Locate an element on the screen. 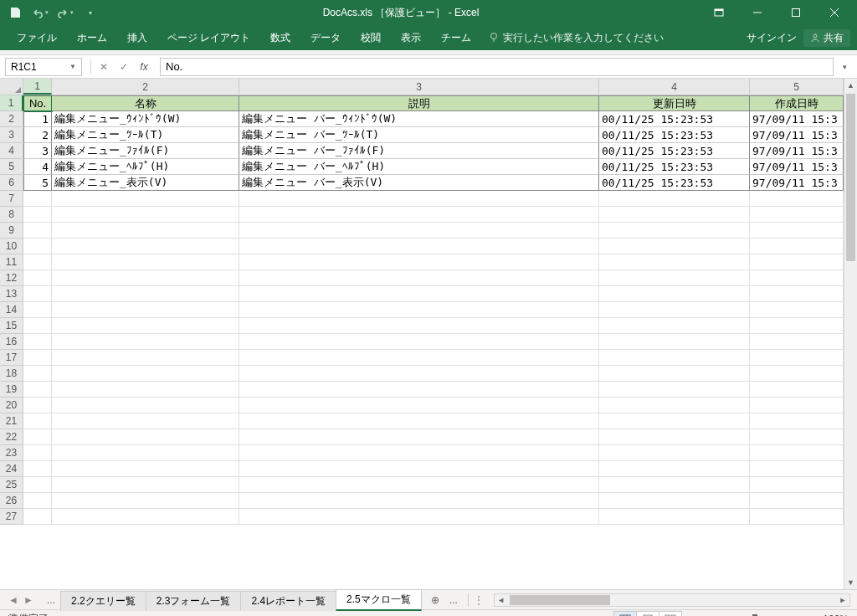 Image resolution: width=857 pixels, height=616 pixels. tellme-search: 実行したい作業を入力してください is located at coordinates (576, 38).